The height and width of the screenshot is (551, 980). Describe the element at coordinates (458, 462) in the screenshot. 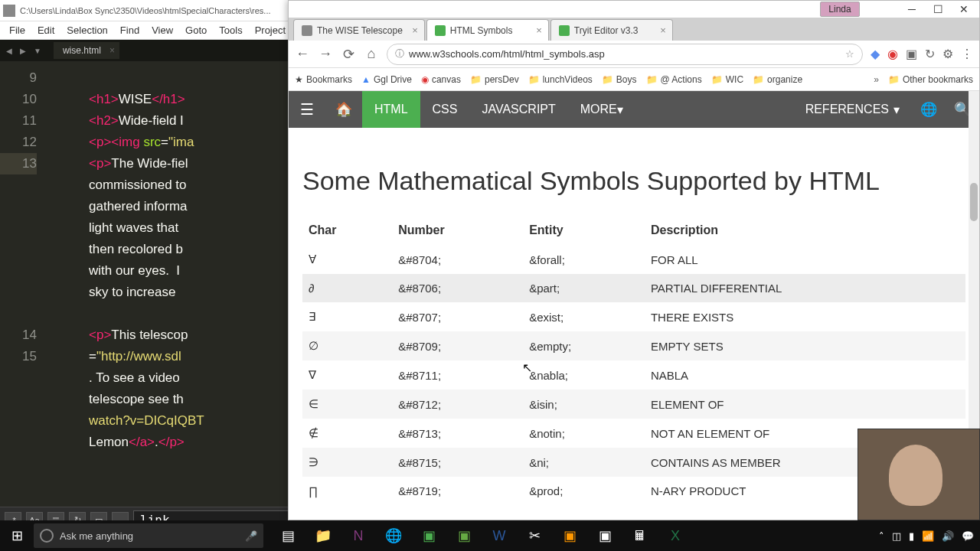

I see `cell-number: &#8715;` at that location.